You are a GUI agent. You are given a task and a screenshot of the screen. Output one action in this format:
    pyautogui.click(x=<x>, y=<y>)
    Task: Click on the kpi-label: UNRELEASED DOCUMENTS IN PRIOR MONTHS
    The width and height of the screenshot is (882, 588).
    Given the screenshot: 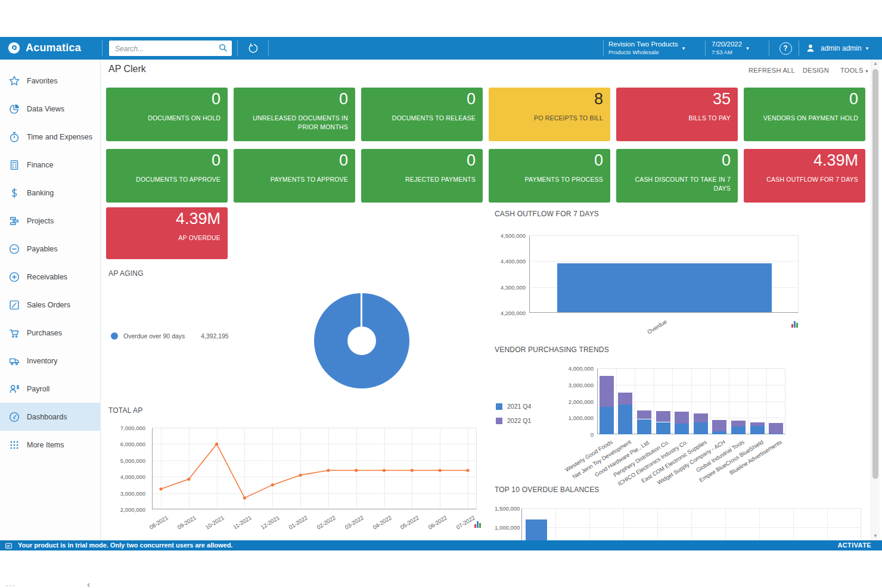 What is the action you would take?
    pyautogui.click(x=294, y=123)
    